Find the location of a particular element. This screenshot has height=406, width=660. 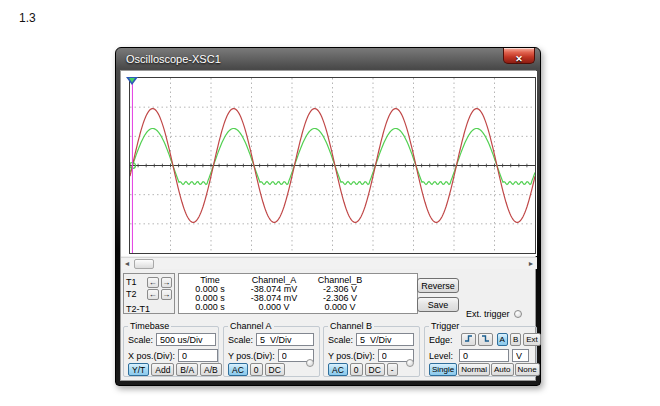

trigger-edge-label: Edge: is located at coordinates (441, 340).